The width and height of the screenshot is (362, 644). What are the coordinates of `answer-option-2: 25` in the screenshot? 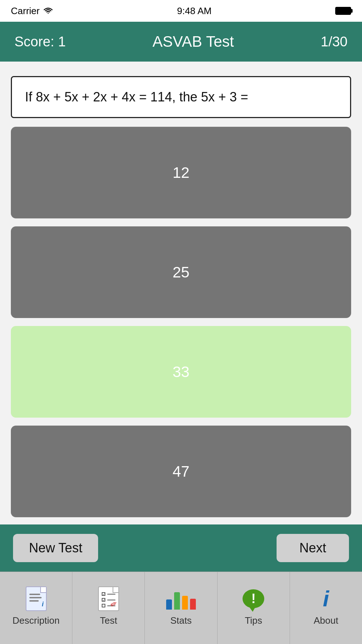 It's located at (181, 272).